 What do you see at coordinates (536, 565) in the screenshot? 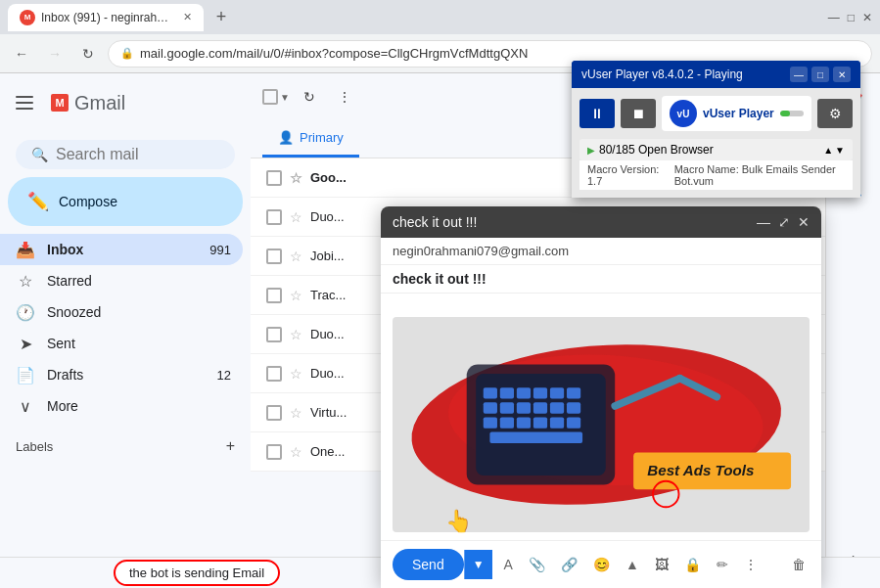
I see `attach-file-icon: 📎` at bounding box center [536, 565].